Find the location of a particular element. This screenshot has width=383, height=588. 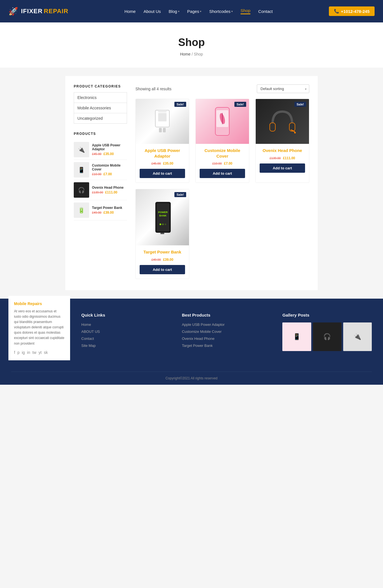

footer-quick-links: Quick Links Home ABOUT US Contact Site M… is located at coordinates (126, 336).